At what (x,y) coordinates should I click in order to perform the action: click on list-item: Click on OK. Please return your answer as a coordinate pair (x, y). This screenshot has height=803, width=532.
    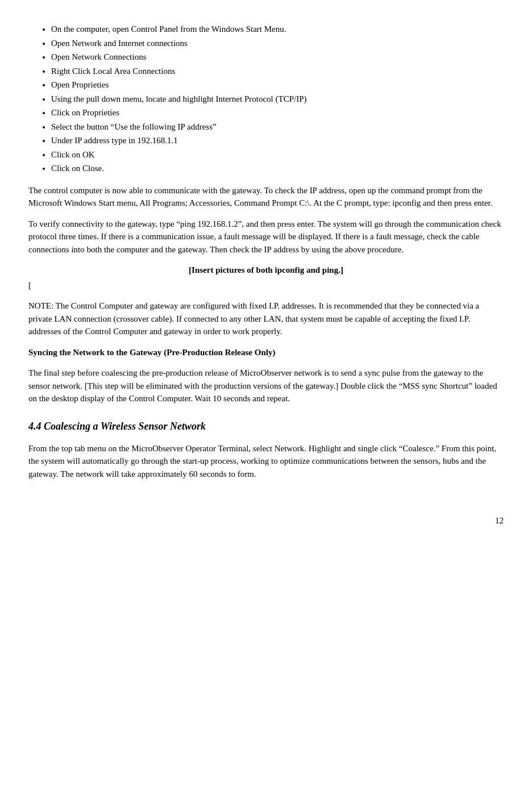
    Looking at the image, I should click on (277, 155).